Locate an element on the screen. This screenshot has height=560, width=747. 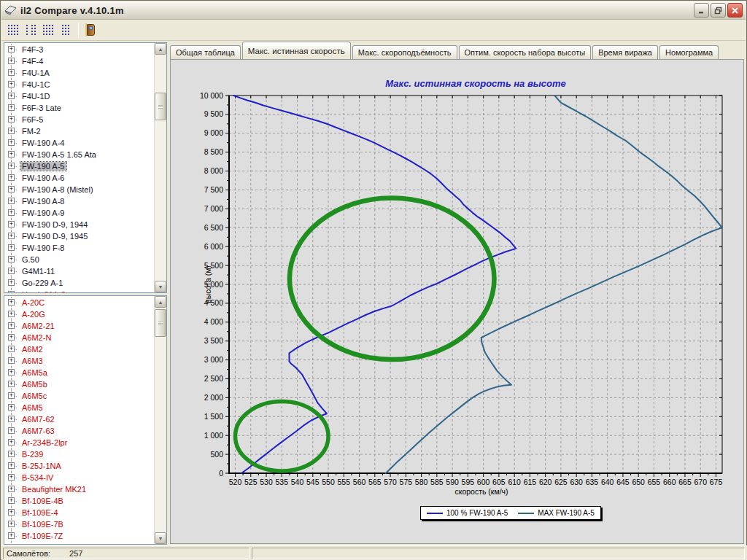
tree-item: +Beaufighter MK21 is located at coordinates (79, 489).